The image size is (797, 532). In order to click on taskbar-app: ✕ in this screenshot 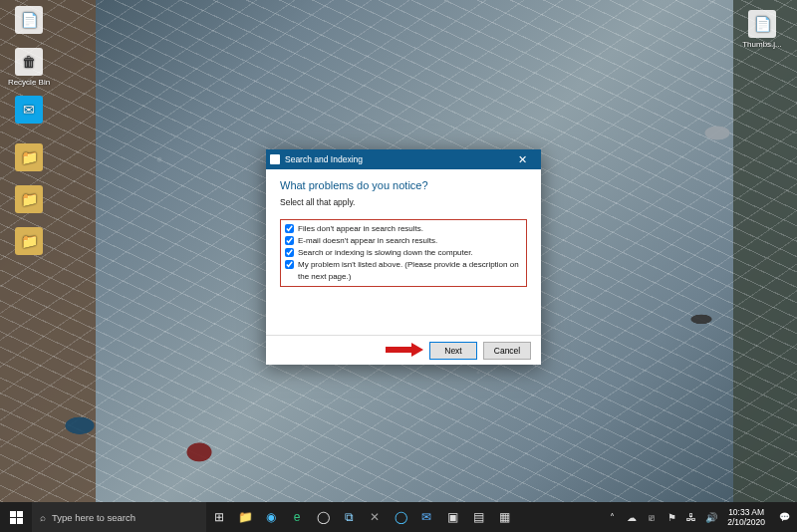, I will do `click(375, 517)`.